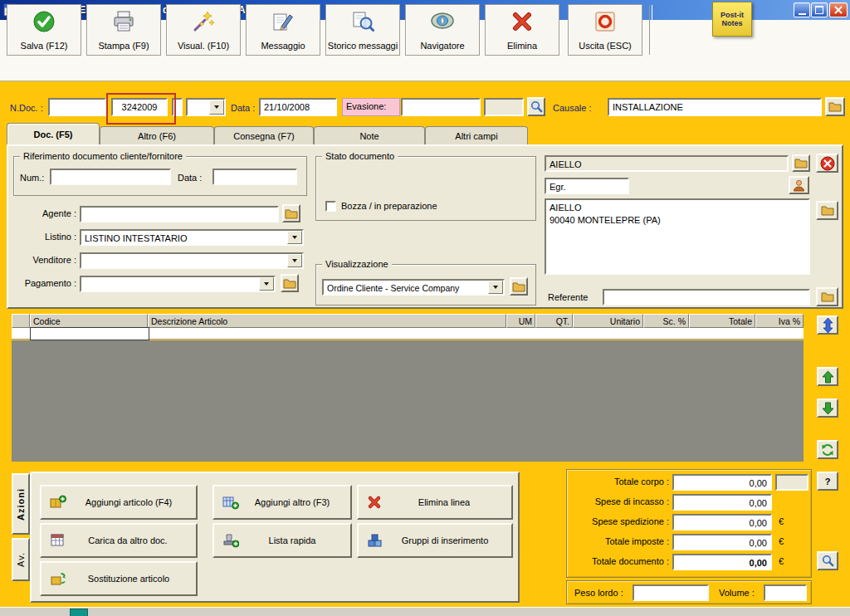 This screenshot has height=616, width=850. Describe the element at coordinates (283, 30) in the screenshot. I see `message-button: Messaggio` at that location.